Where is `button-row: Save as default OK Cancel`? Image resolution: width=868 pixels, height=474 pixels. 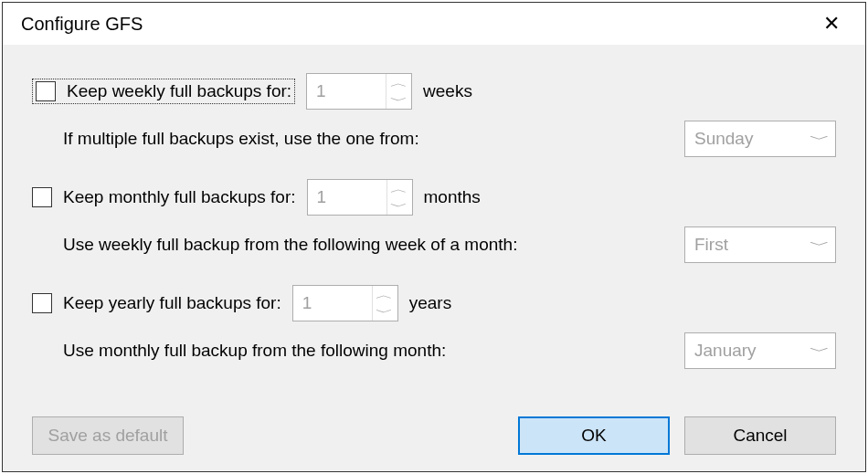
button-row: Save as default OK Cancel is located at coordinates (434, 436).